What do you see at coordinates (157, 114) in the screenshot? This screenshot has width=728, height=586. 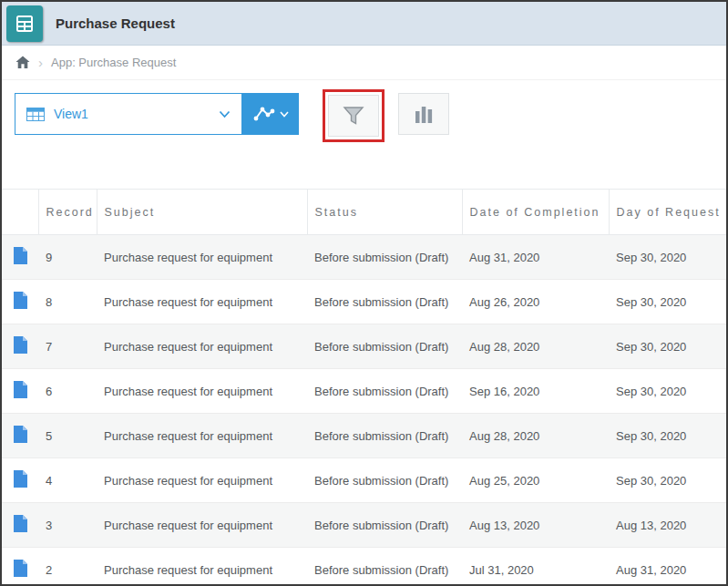 I see `view-selector-group: View1` at bounding box center [157, 114].